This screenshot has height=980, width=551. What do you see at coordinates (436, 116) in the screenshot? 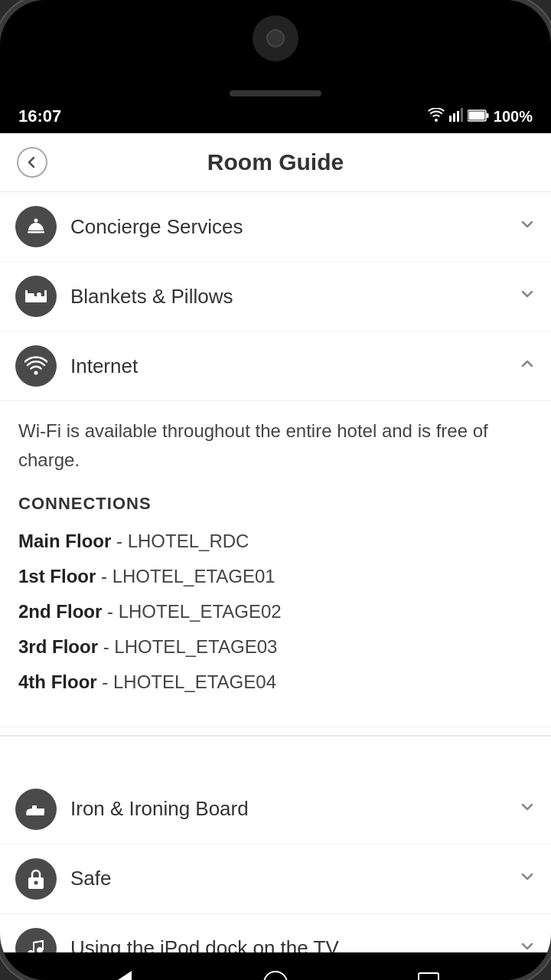
I see `wifi-status-icon` at bounding box center [436, 116].